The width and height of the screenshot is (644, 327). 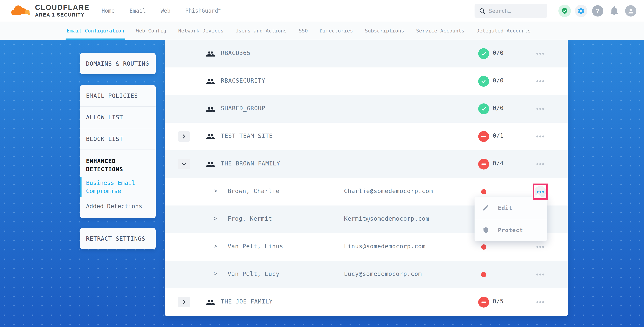 What do you see at coordinates (322, 31) in the screenshot?
I see `secondary-nav: Email ConfigurationWeb ConfigNetwork Dev…` at bounding box center [322, 31].